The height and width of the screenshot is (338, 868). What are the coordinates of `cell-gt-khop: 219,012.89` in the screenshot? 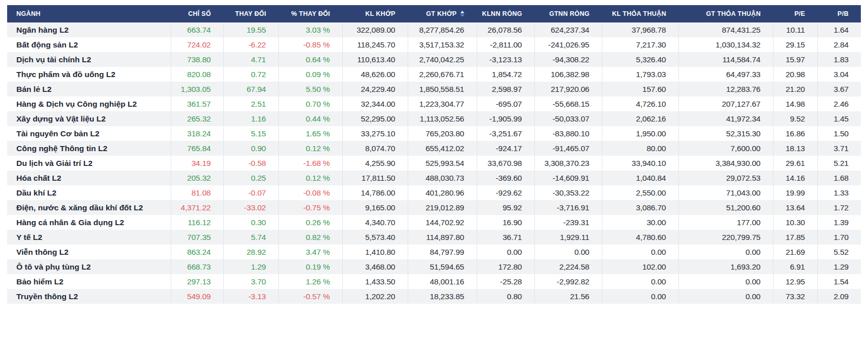 It's located at (442, 207).